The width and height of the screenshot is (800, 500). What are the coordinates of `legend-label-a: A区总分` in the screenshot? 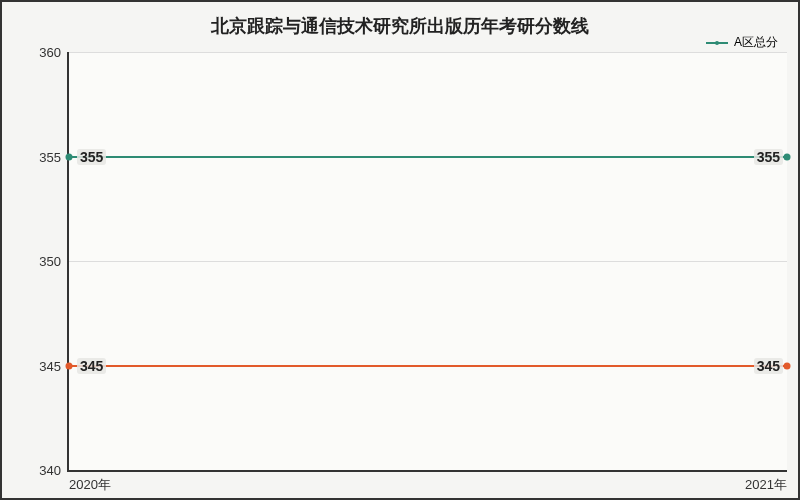 It's located at (756, 42).